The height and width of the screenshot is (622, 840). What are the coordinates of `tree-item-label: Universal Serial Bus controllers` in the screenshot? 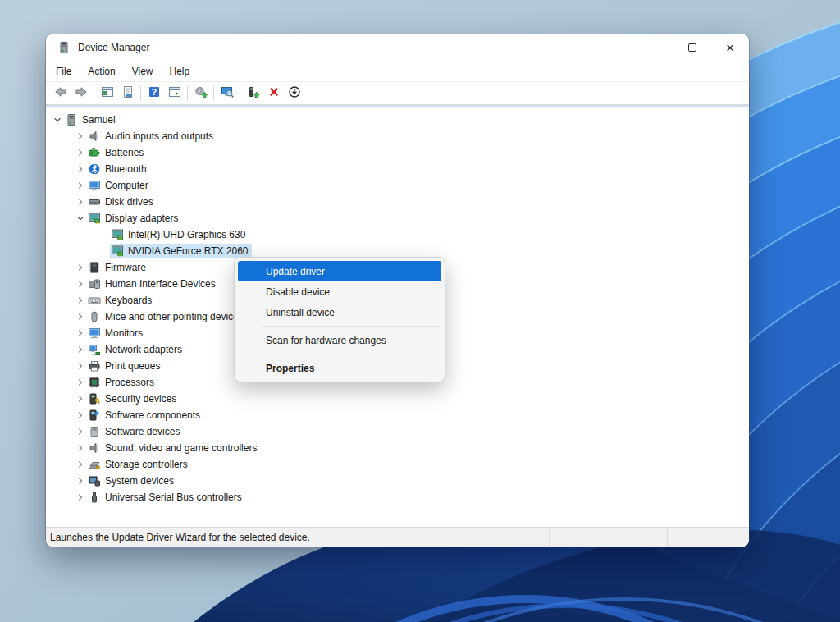 It's located at (174, 497).